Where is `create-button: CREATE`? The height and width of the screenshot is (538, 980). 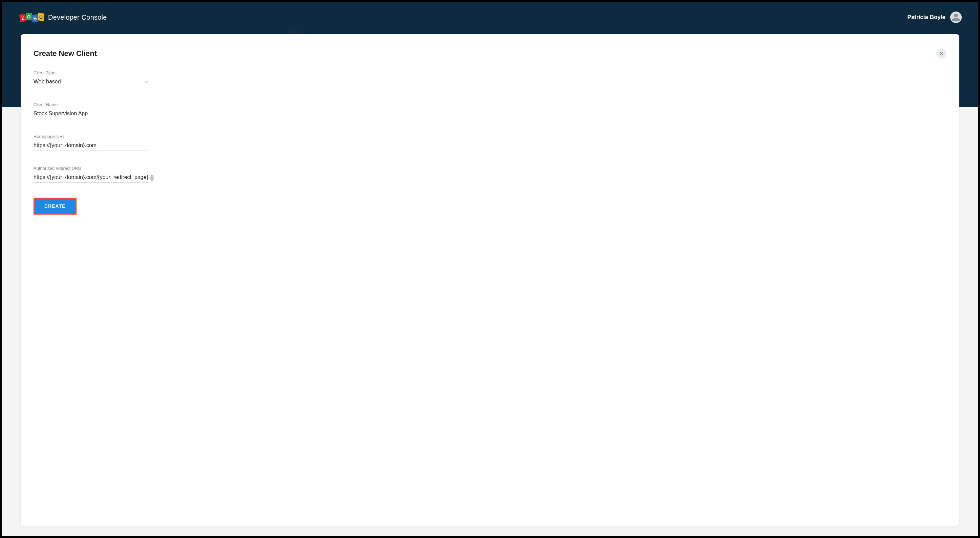 create-button: CREATE is located at coordinates (55, 206).